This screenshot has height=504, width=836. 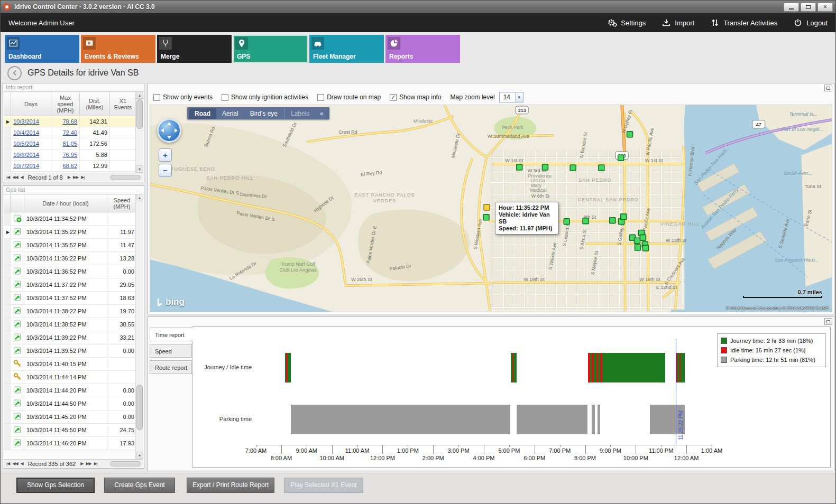 What do you see at coordinates (71, 417) in the screenshot?
I see `gps-list-row: 10/3/2014 11:45:20 PM0.00` at bounding box center [71, 417].